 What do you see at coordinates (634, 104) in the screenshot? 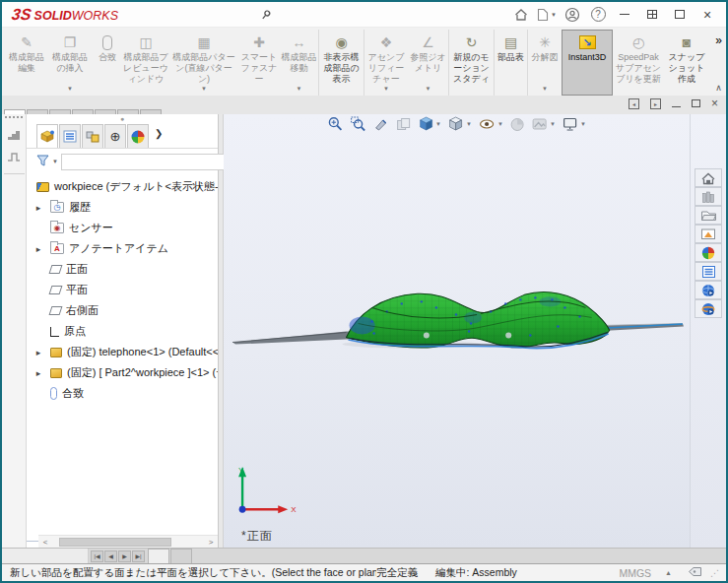
I see `previous-document-icon: ◂` at bounding box center [634, 104].